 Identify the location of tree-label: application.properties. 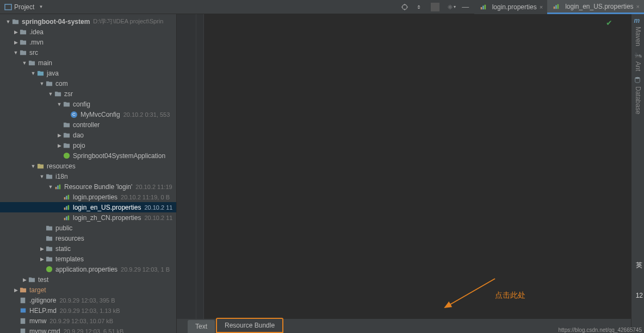
(86, 269).